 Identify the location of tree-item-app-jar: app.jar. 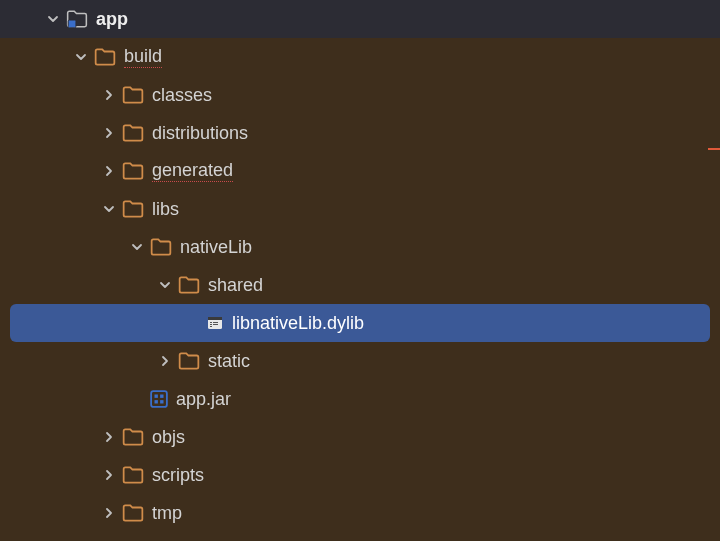
(360, 399).